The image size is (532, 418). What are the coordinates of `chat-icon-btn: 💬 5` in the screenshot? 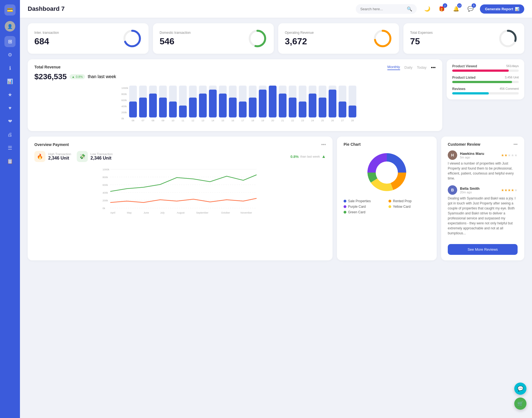 It's located at (470, 9).